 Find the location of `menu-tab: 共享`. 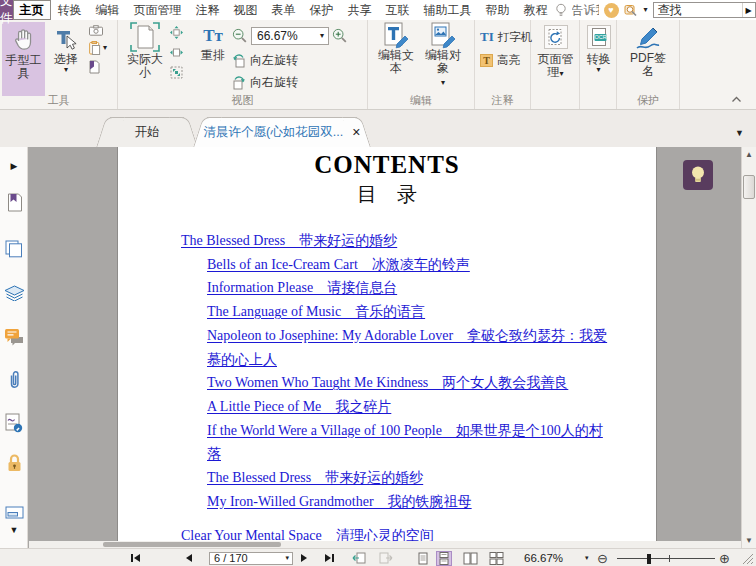

menu-tab: 共享 is located at coordinates (360, 10).